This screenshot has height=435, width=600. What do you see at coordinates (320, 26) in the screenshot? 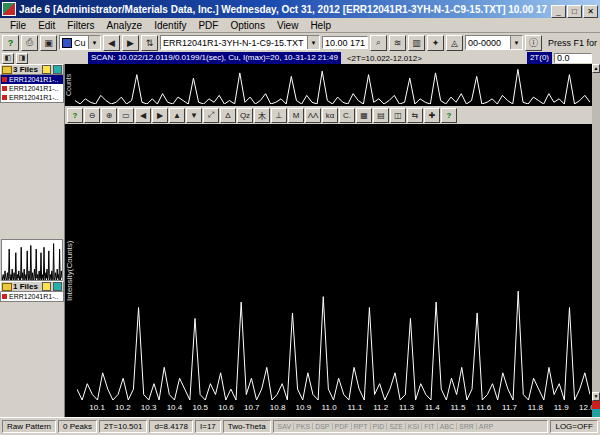
I see `menu-help: Help` at bounding box center [320, 26].